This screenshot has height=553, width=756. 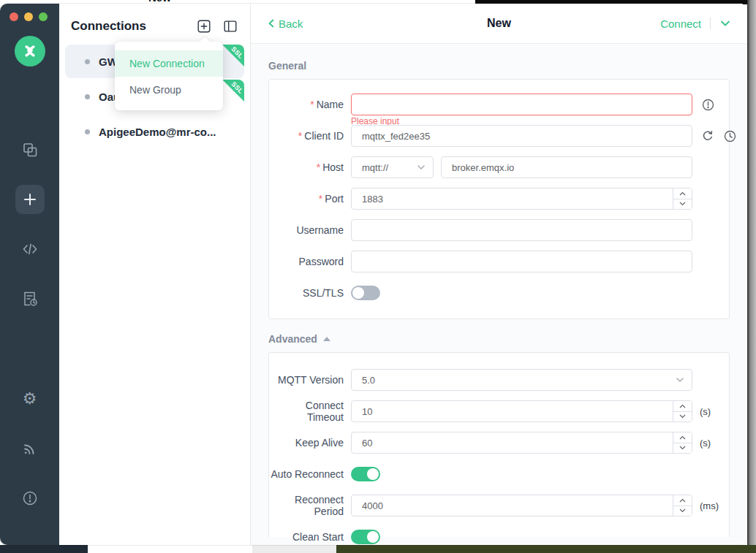 What do you see at coordinates (30, 399) in the screenshot?
I see `sidebar-item-settings: ⚙` at bounding box center [30, 399].